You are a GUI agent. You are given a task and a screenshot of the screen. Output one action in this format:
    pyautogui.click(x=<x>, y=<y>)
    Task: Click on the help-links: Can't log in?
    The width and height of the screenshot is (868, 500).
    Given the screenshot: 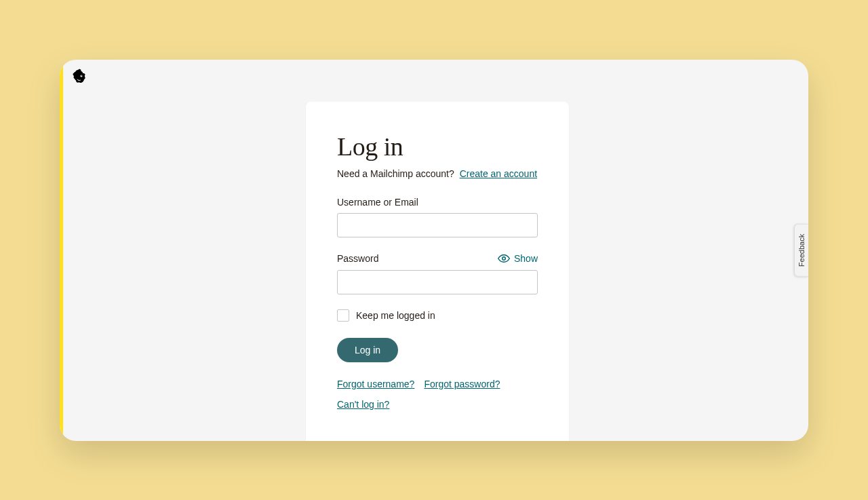 What is the action you would take?
    pyautogui.click(x=437, y=404)
    